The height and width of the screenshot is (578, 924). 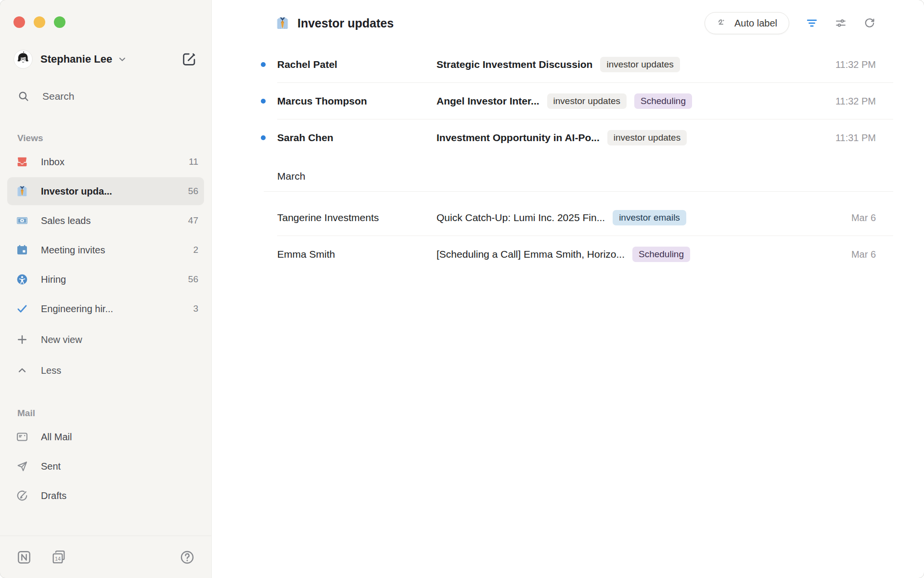 I want to click on profile-name: Stephanie Lee, so click(x=76, y=59).